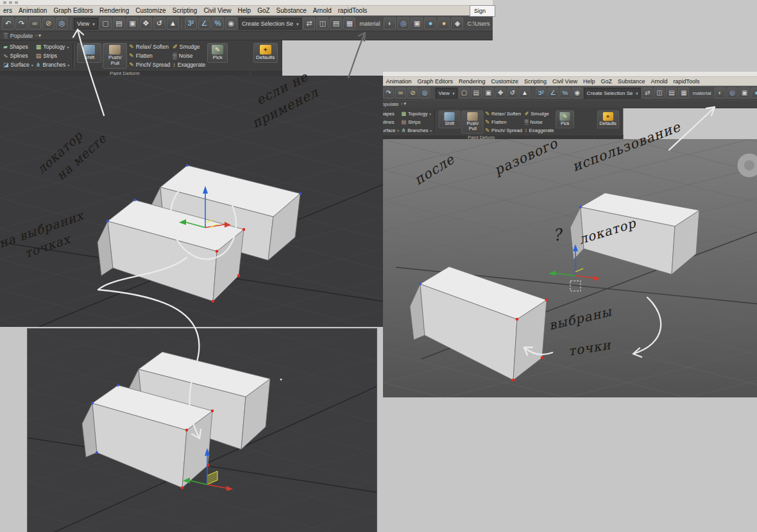 This screenshot has width=757, height=532. I want to click on menu-item: GoZ, so click(263, 10).